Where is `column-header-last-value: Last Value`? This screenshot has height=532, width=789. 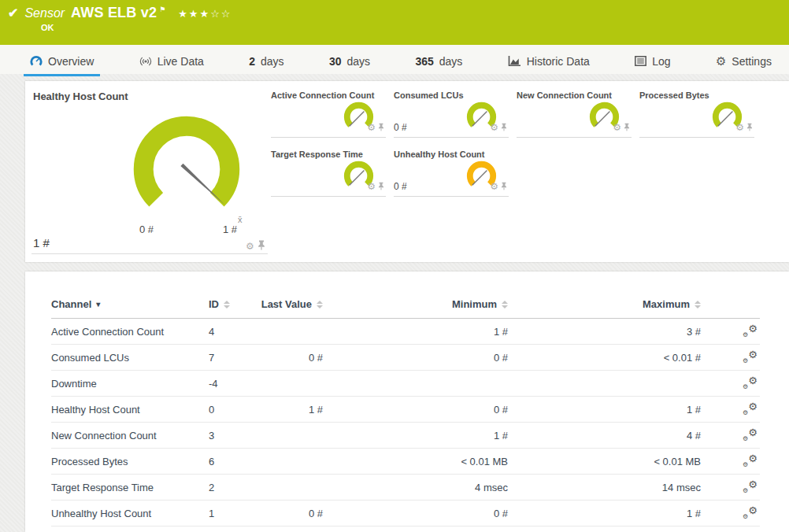
column-header-last-value: Last Value is located at coordinates (283, 304).